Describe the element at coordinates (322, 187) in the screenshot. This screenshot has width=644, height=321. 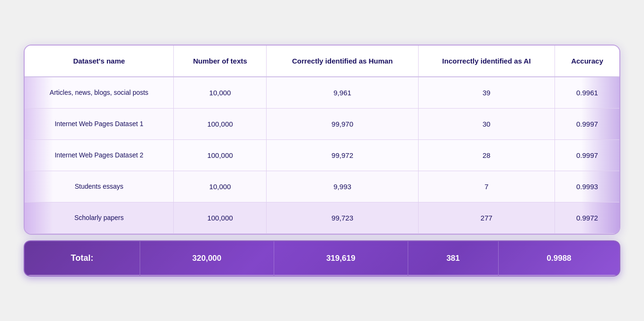
I see `table-row: Students essays 10,000 9,993 7 0.9993` at that location.